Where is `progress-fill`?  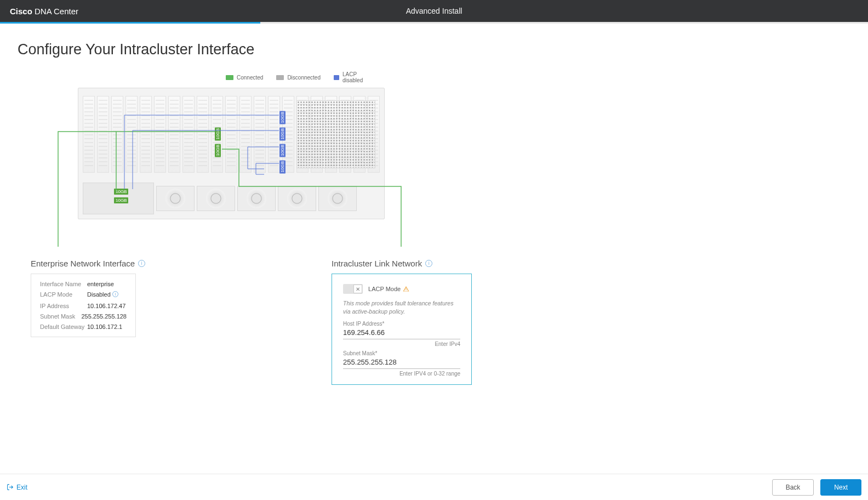
progress-fill is located at coordinates (130, 23).